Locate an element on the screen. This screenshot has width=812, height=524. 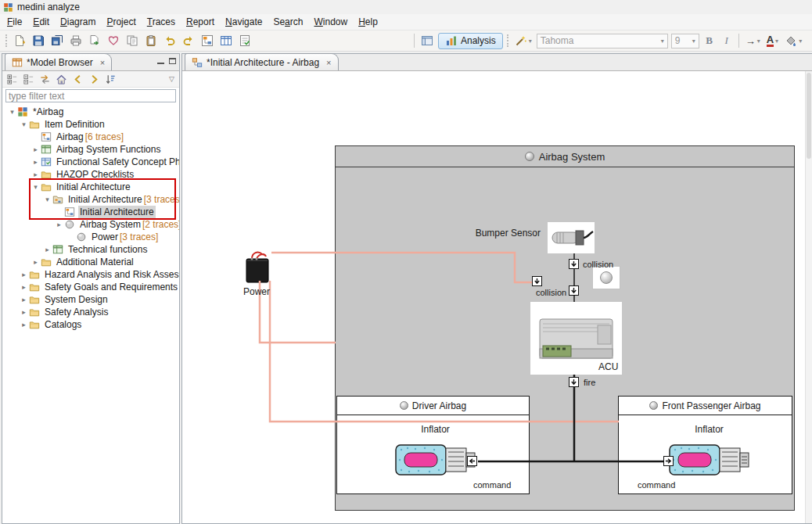
connector-style-button: →▾ is located at coordinates (753, 41).